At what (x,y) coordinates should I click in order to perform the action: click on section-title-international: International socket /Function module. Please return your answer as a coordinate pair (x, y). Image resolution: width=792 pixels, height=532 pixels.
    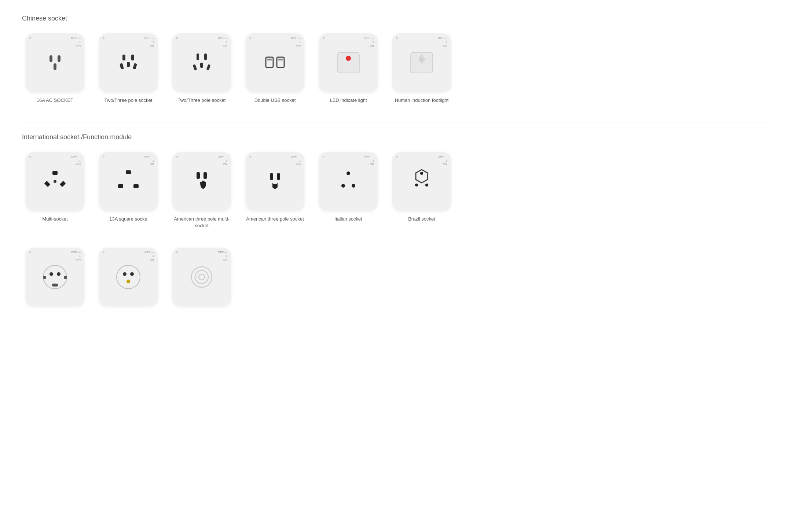
    Looking at the image, I should click on (396, 137).